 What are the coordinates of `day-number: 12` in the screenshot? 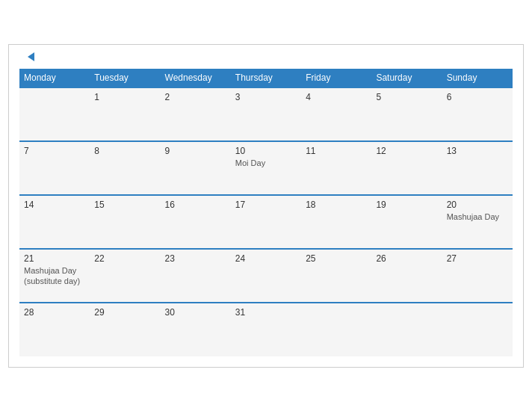 It's located at (406, 151).